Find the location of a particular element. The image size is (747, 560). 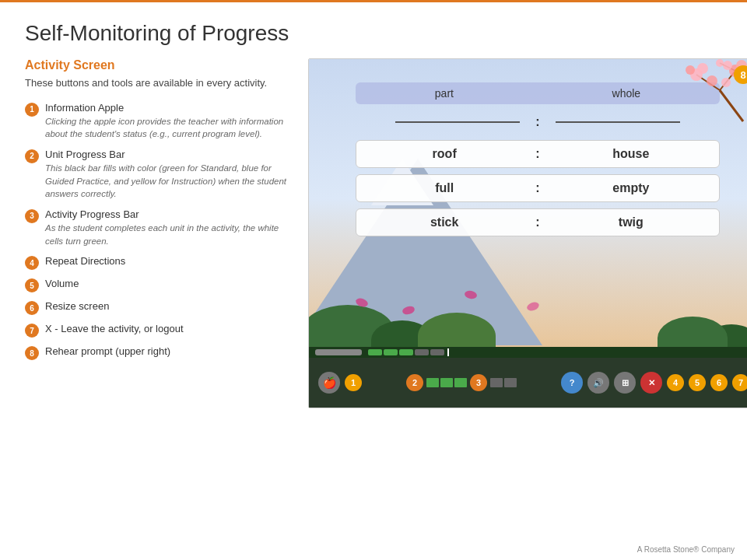

item-number-8: 8 is located at coordinates (32, 353).